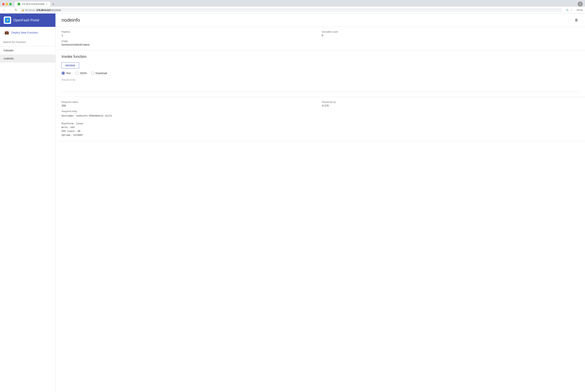 The image size is (585, 392). What do you see at coordinates (298, 10) in the screenshot?
I see `url-text: 172.20.0.113:31112/ui/` at bounding box center [298, 10].